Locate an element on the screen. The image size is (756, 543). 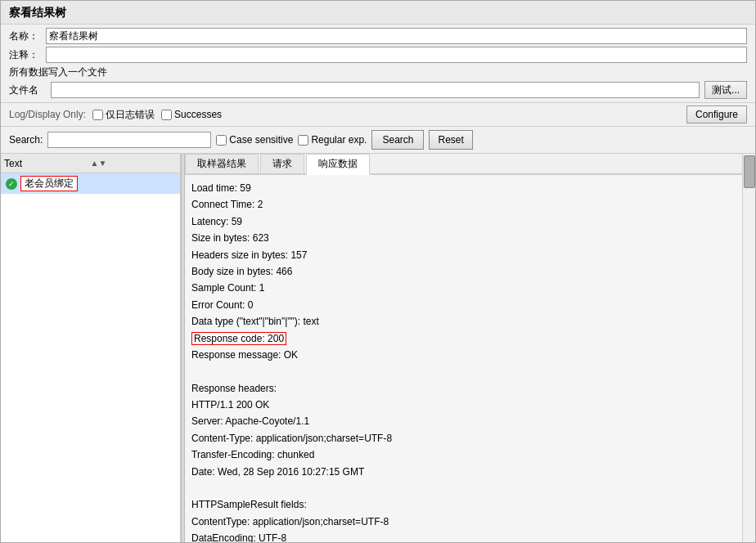
log-errors-text: 仅日志错误 is located at coordinates (130, 114).